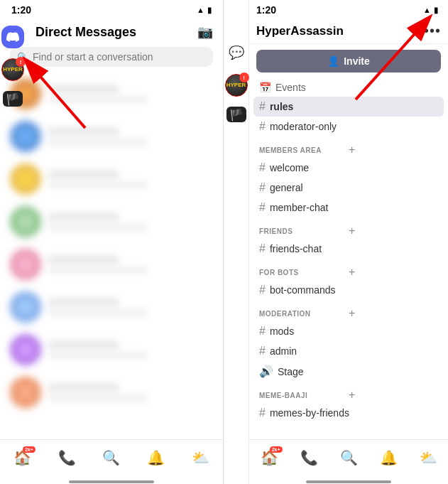 The height and width of the screenshot is (484, 448). What do you see at coordinates (310, 458) in the screenshot?
I see `right-nav-calls: 📞` at bounding box center [310, 458].